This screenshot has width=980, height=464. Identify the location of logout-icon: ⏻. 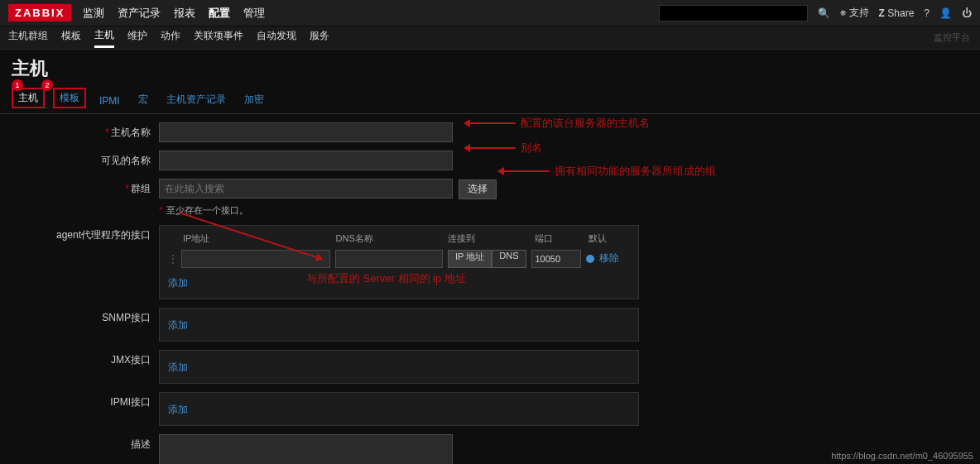
(967, 13).